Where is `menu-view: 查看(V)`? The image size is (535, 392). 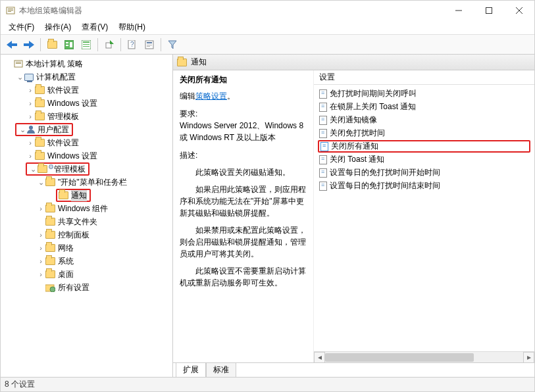
menu-view: 查看(V) is located at coordinates (95, 28).